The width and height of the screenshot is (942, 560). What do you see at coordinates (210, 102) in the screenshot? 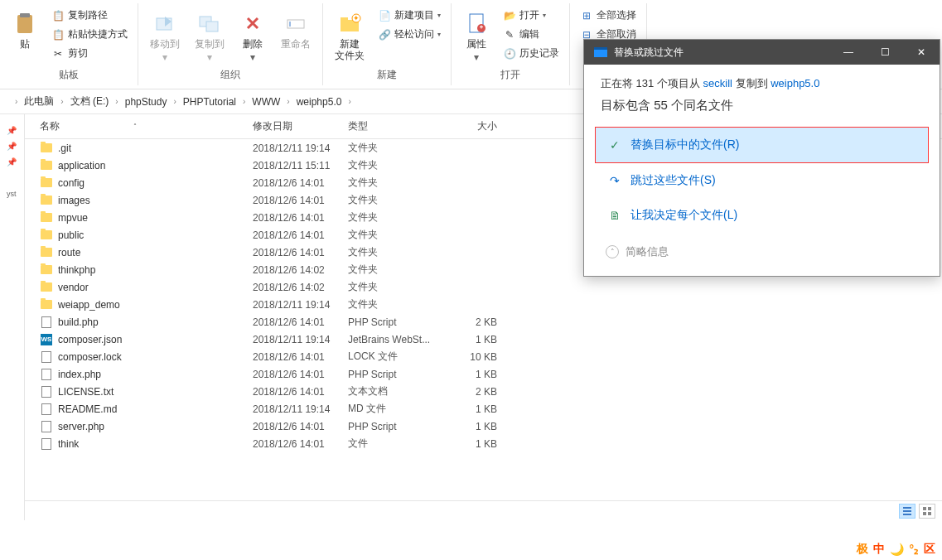
I see `breadcrumb-item: PHPTutorial` at bounding box center [210, 102].